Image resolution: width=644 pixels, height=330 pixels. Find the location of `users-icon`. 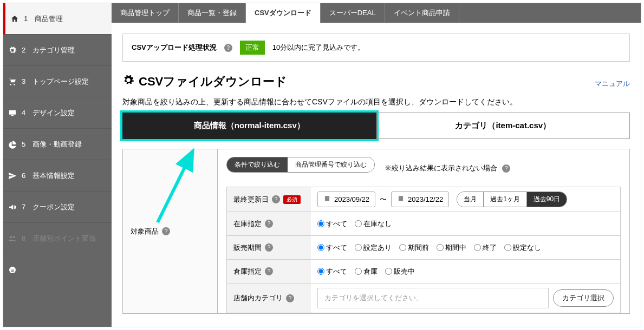

users-icon is located at coordinates (12, 239).